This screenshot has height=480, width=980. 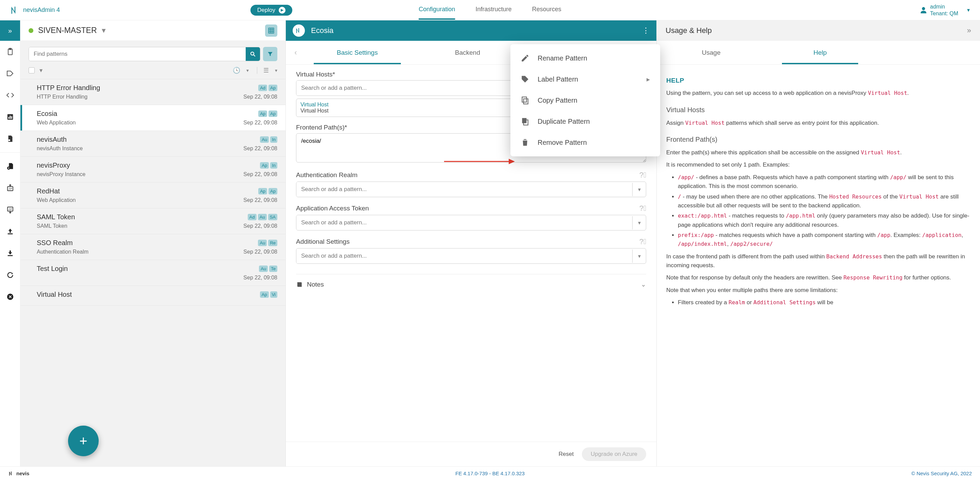 What do you see at coordinates (525, 79) in the screenshot?
I see `tag-icon` at bounding box center [525, 79].